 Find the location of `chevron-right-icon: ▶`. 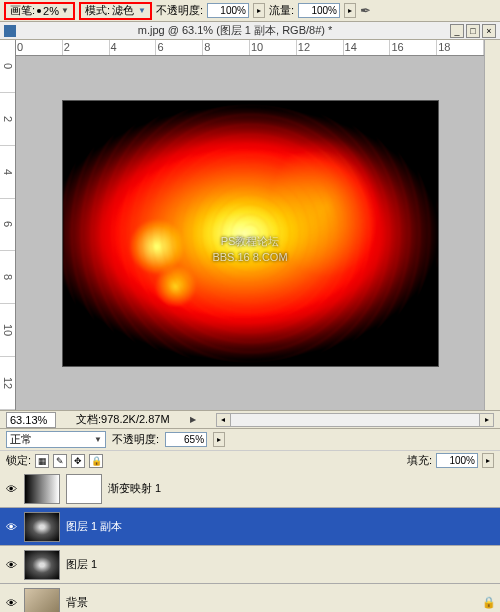

chevron-right-icon: ▶ is located at coordinates (193, 420).